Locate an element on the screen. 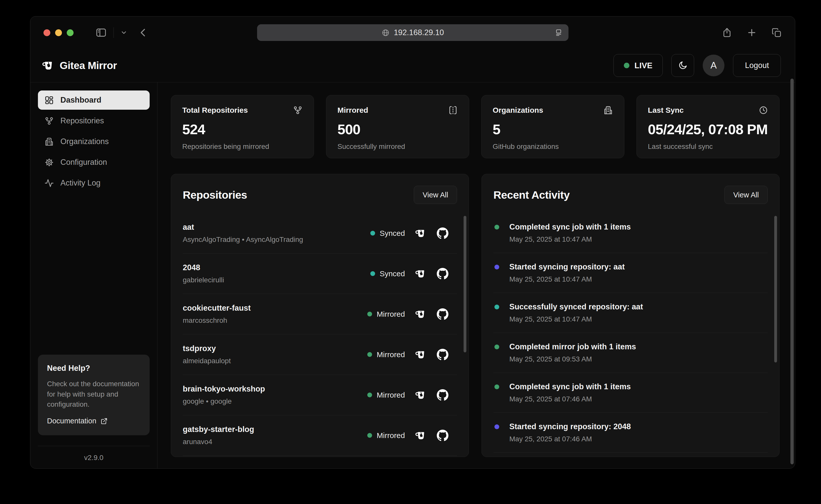 The width and height of the screenshot is (821, 504). repo-row: cronos Mirrored is located at coordinates (320, 456).